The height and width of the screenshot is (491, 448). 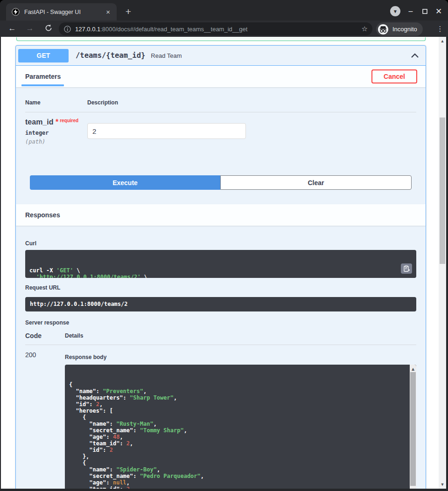 I want to click on response-body-label: Response body, so click(x=241, y=357).